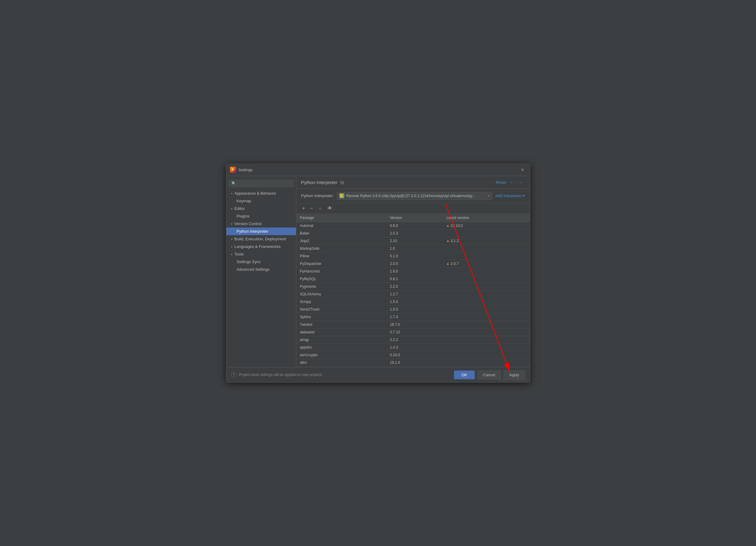 The image size is (756, 546). I want to click on table-row: Send2Trash1.5.0, so click(413, 309).